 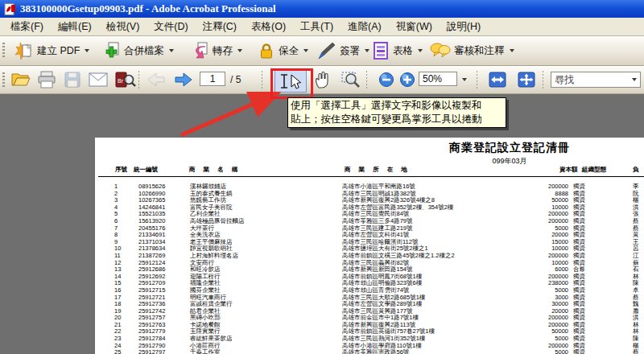 What do you see at coordinates (397, 113) in the screenshot?
I see `select-tool-tooltip: 使用「選擇工具」選擇文字和影像以複製和 貼上；按住空格鍵可變更爲掌形工具以捲動` at bounding box center [397, 113].